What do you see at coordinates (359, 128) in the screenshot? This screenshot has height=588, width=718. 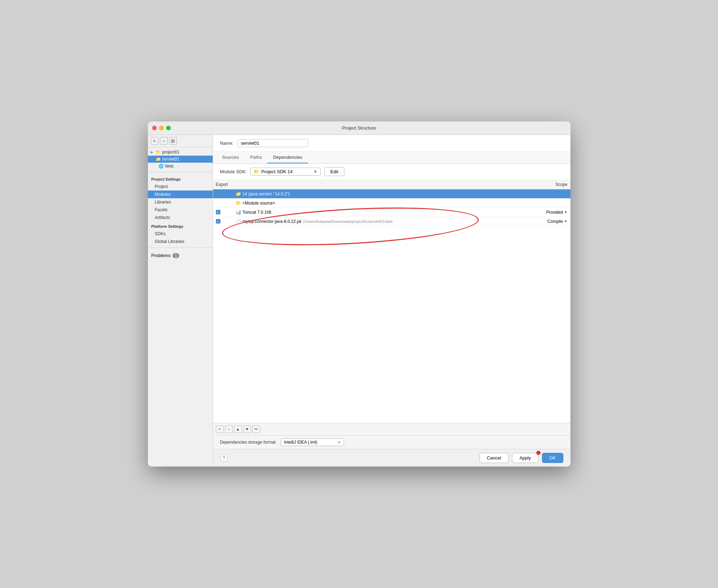 I see `window-title: Project Structure` at bounding box center [359, 128].